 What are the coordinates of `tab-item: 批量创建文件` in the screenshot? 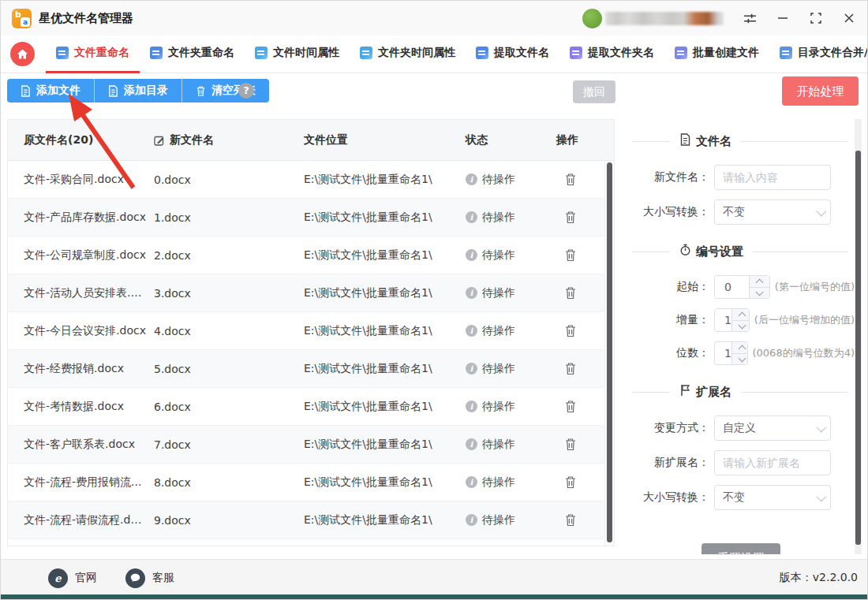 It's located at (716, 54).